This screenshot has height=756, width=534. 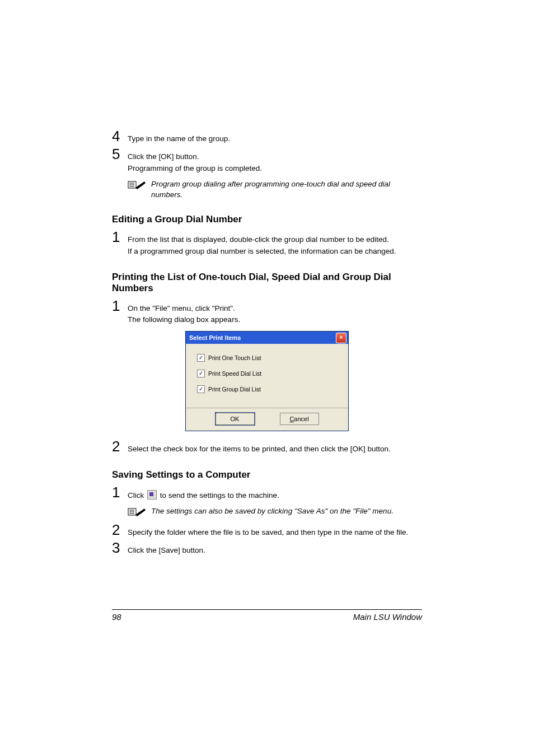 What do you see at coordinates (275, 494) in the screenshot?
I see `step-text: Click to send the settings to the machin…` at bounding box center [275, 494].